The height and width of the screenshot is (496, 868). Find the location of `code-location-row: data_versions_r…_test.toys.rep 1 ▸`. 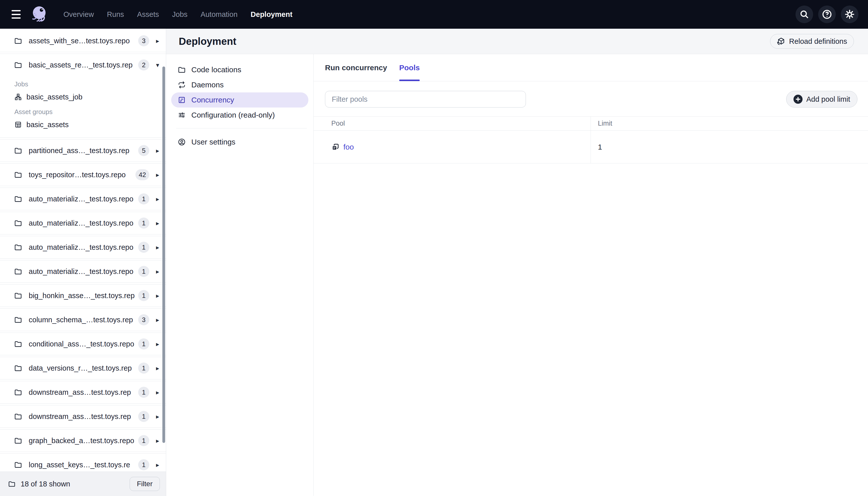

code-location-row: data_versions_r…_test.toys.rep 1 ▸ is located at coordinates (83, 368).